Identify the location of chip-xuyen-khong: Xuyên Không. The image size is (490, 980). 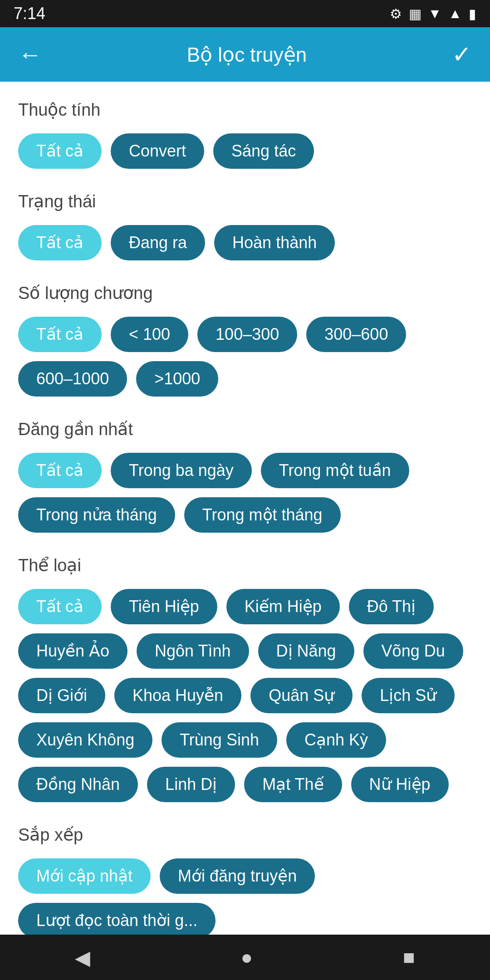
(85, 740).